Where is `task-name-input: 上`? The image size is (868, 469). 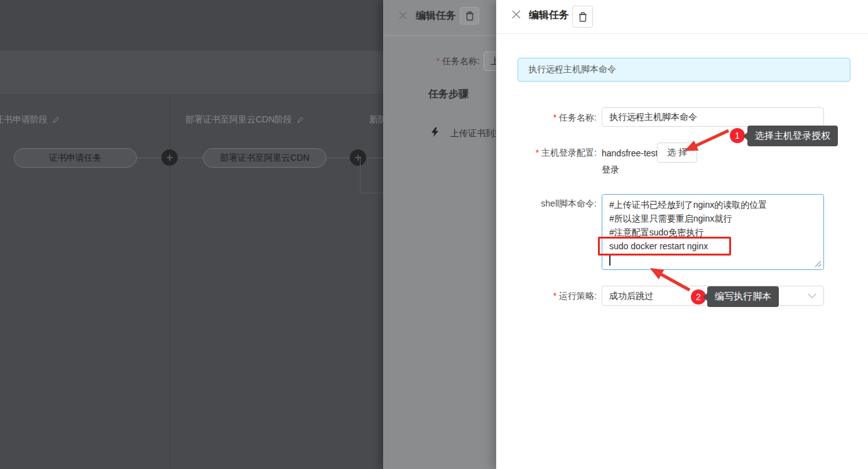 task-name-input: 上 is located at coordinates (490, 62).